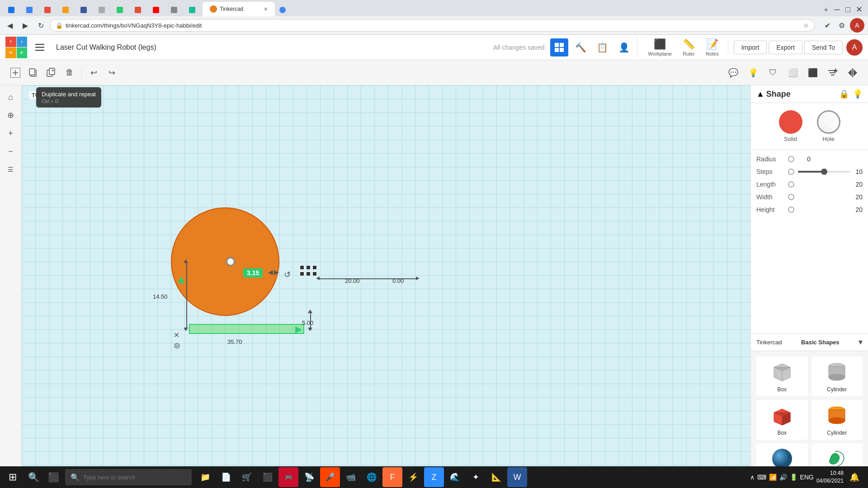  I want to click on steps-slider, so click(824, 172).